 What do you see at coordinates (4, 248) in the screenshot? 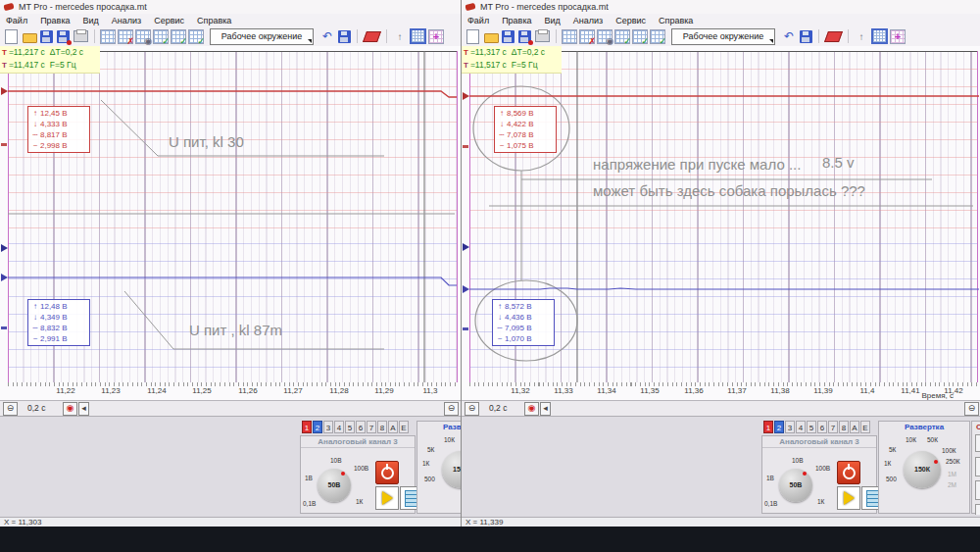
I see `blue-level-marker` at bounding box center [4, 248].